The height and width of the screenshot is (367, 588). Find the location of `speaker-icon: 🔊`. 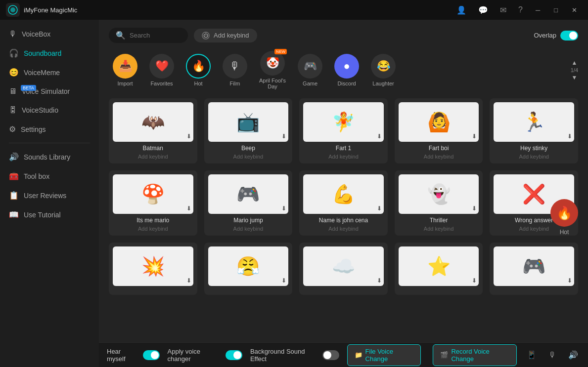

speaker-icon: 🔊 is located at coordinates (573, 355).